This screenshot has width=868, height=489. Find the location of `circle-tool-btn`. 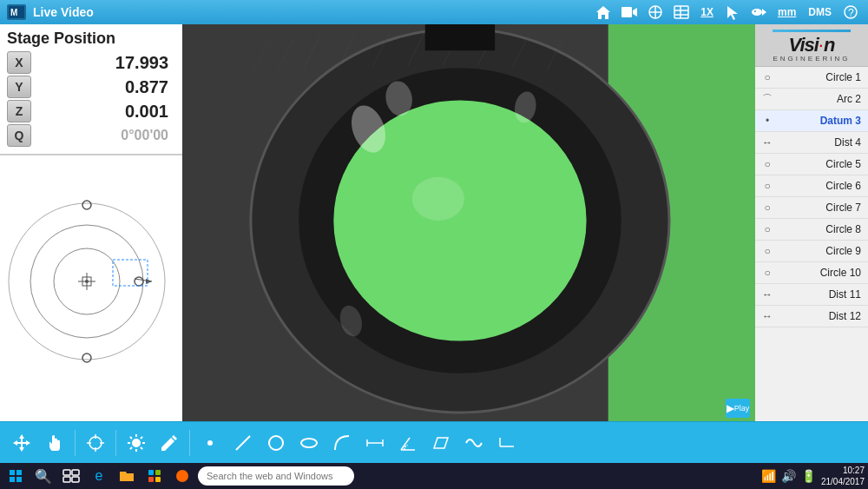

circle-tool-btn is located at coordinates (276, 443).